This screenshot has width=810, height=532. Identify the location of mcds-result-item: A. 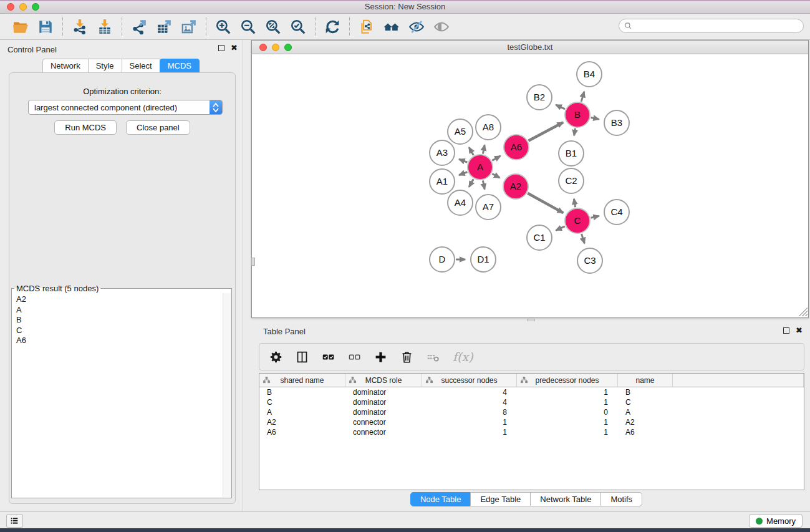
(120, 311).